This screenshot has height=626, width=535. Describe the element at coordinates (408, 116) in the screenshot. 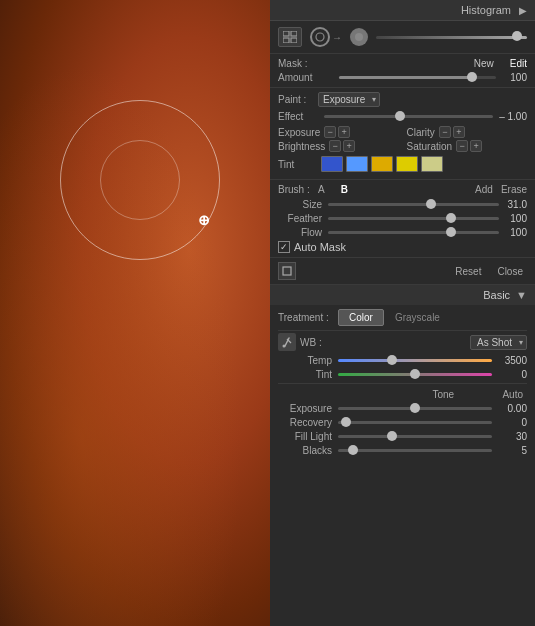

I see `effect-slider` at that location.